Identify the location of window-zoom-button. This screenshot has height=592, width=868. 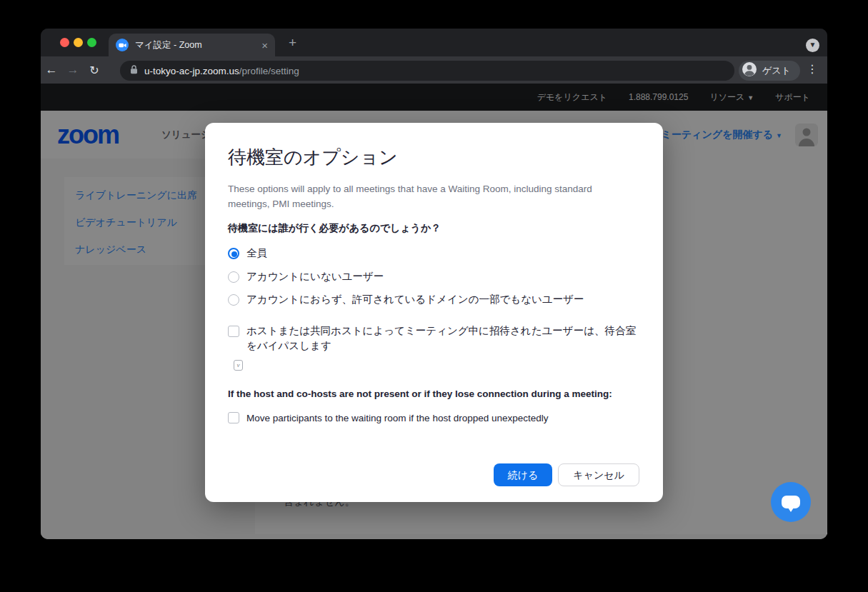
(91, 43).